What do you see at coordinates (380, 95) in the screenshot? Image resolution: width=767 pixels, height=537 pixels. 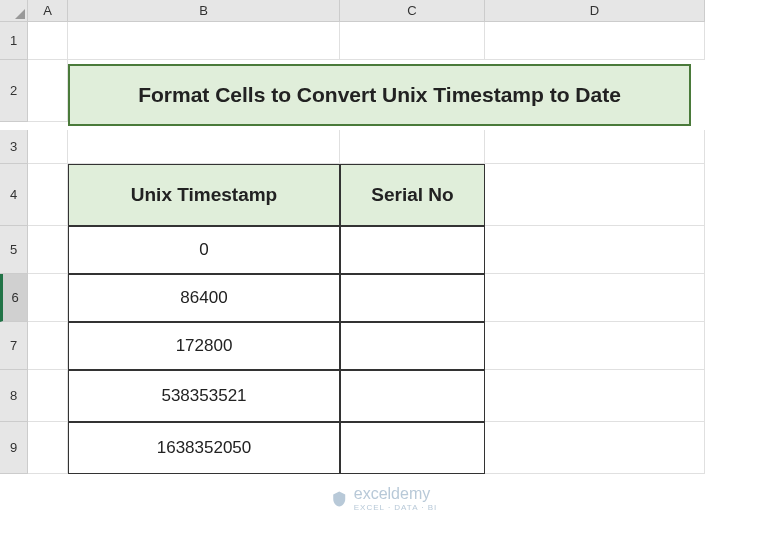 I see `title-cell: Format Cells to Convert Unix Timestamp t…` at bounding box center [380, 95].